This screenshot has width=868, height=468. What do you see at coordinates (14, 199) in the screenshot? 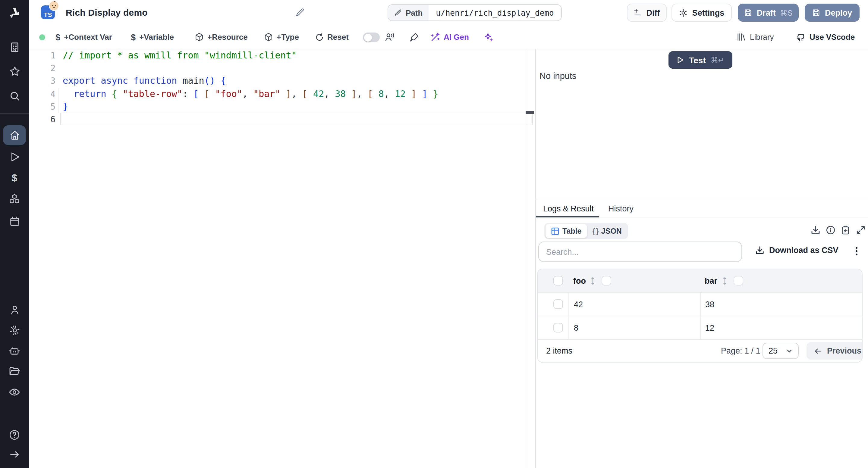
I see `sidebar-item-resources-cubes-icon` at bounding box center [14, 199].